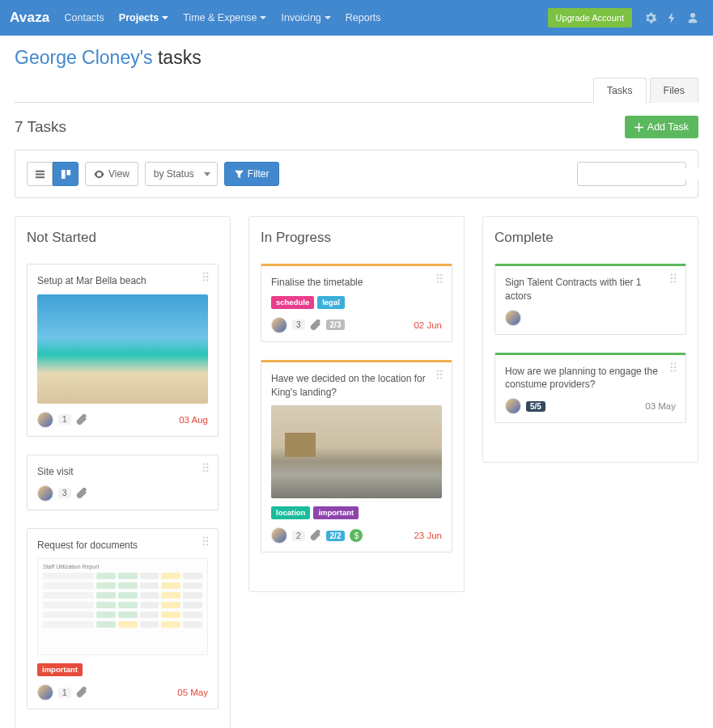 The width and height of the screenshot is (713, 728). What do you see at coordinates (591, 290) in the screenshot?
I see `task-title: Sign Talent Contracts with tier 1 actors` at bounding box center [591, 290].